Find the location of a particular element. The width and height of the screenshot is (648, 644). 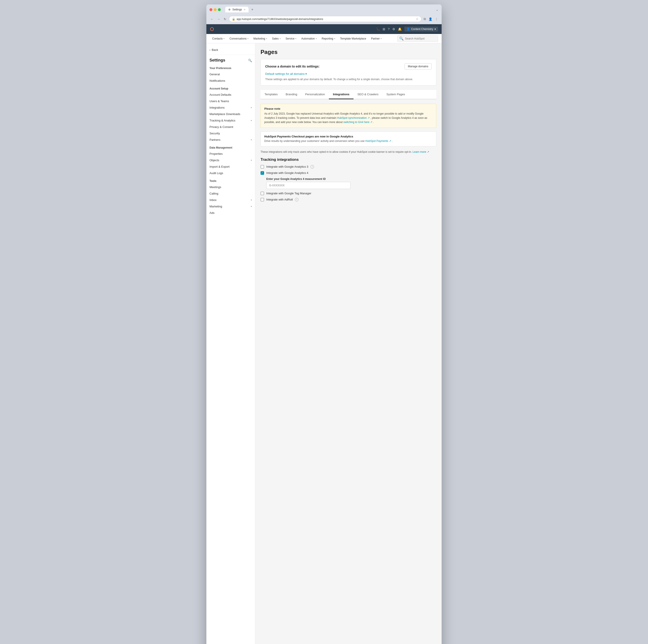

adroll-checkbox-row: Integrate with AdRoll i is located at coordinates (348, 200).